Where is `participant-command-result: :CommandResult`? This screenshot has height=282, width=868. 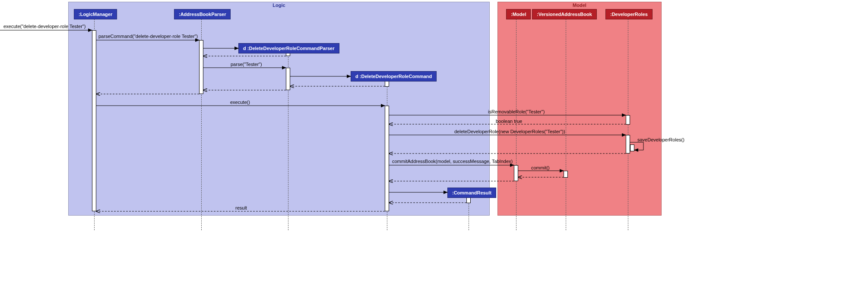
participant-command-result: :CommandResult is located at coordinates (472, 193).